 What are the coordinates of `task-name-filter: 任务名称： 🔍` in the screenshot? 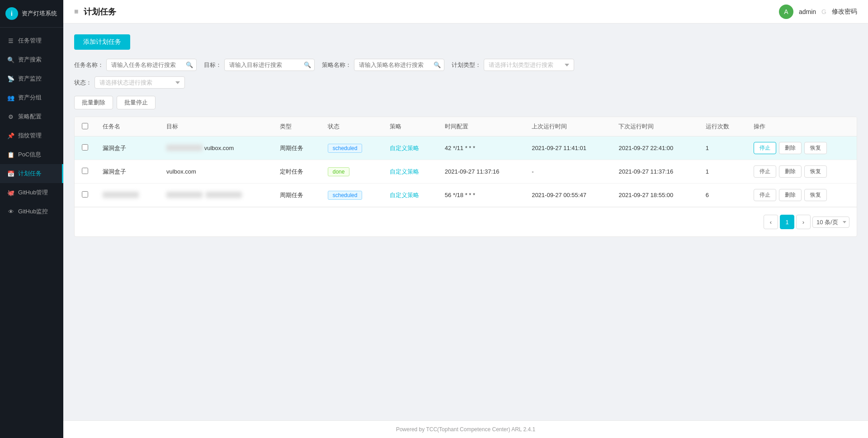 It's located at (136, 65).